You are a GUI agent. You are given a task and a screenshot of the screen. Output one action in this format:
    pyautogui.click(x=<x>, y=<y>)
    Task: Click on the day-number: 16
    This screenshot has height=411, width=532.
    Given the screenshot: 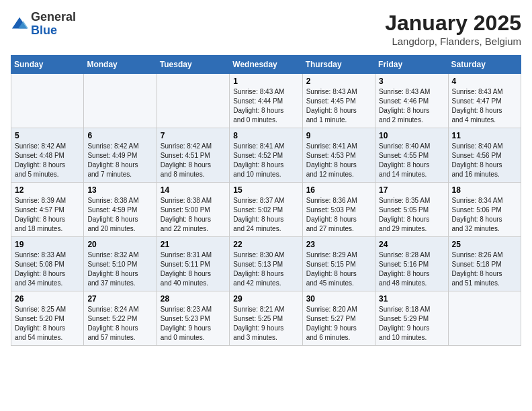 What is the action you would take?
    pyautogui.click(x=339, y=190)
    